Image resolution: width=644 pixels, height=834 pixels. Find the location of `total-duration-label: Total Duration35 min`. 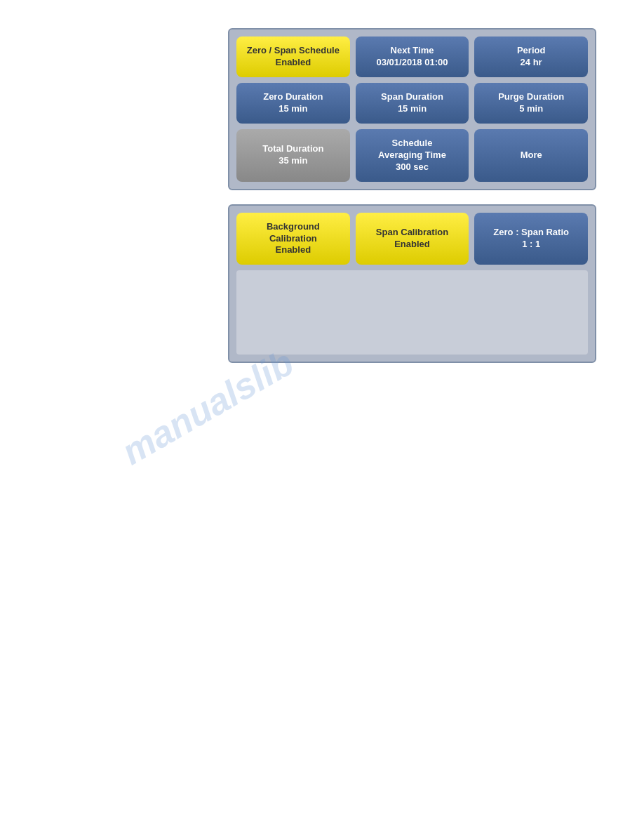

total-duration-label: Total Duration35 min is located at coordinates (293, 155).